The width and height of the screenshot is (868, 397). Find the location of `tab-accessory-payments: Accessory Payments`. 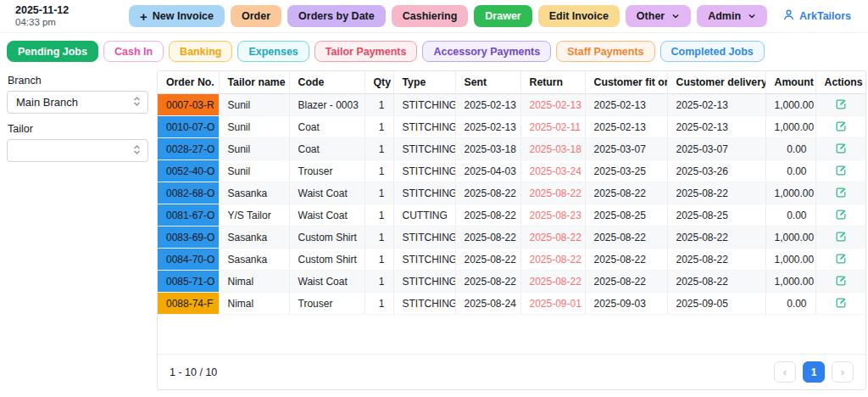

tab-accessory-payments: Accessory Payments is located at coordinates (487, 51).